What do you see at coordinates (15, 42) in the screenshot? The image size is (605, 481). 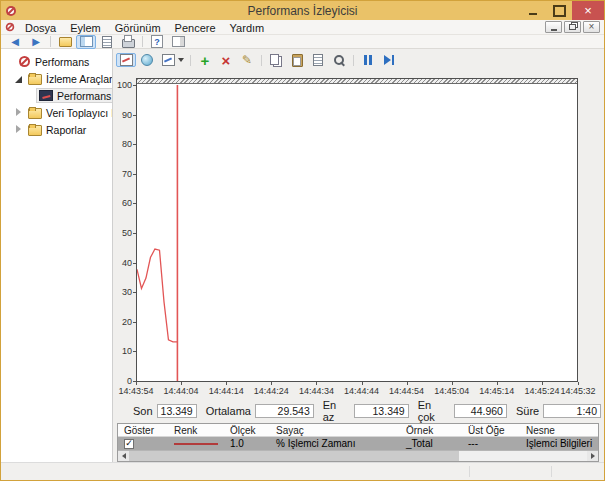 I see `back-button` at bounding box center [15, 42].